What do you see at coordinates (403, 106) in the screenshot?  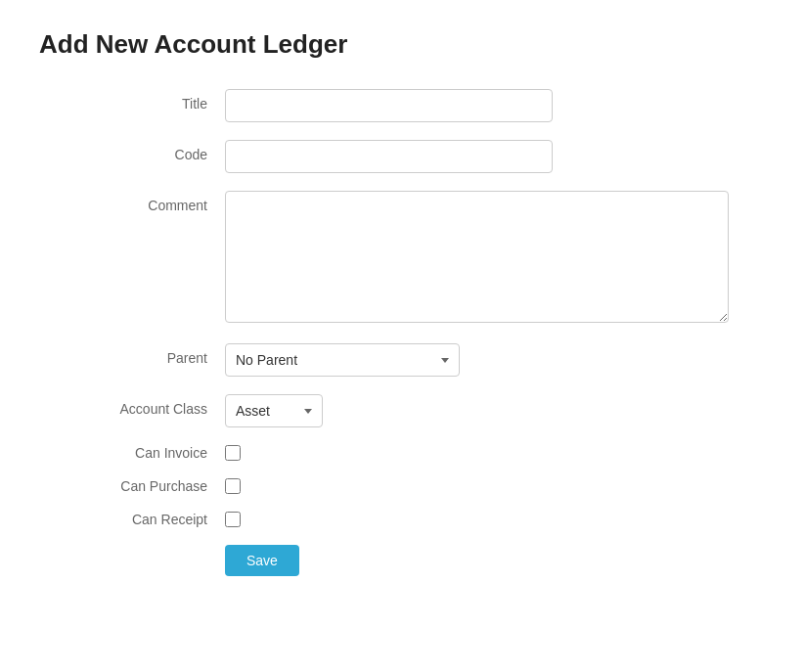 I see `title-row: Title` at bounding box center [403, 106].